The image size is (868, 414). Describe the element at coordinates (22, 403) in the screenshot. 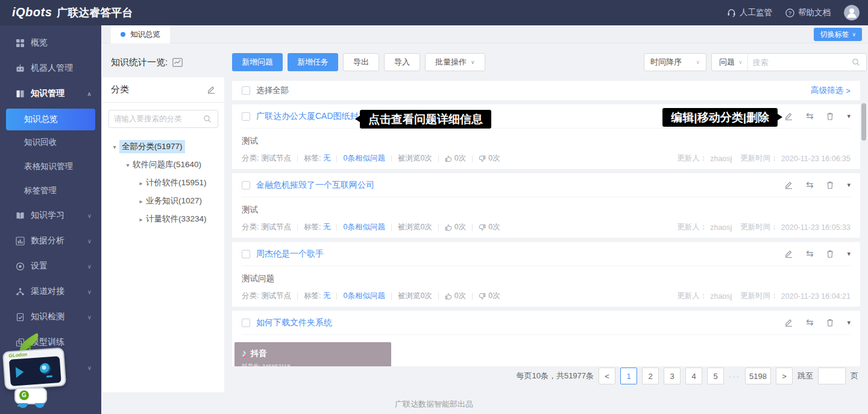

I see `sidebar-collapse-icon` at that location.